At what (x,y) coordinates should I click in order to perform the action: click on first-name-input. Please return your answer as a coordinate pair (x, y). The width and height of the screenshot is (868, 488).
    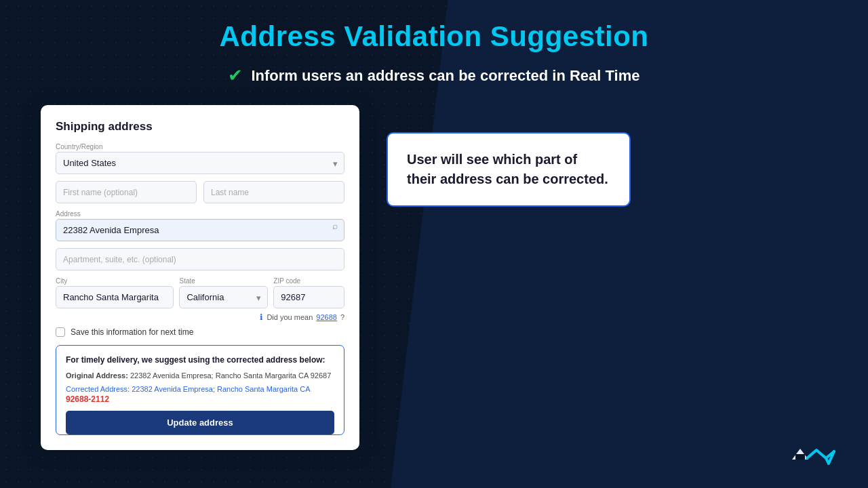
    Looking at the image, I should click on (126, 192).